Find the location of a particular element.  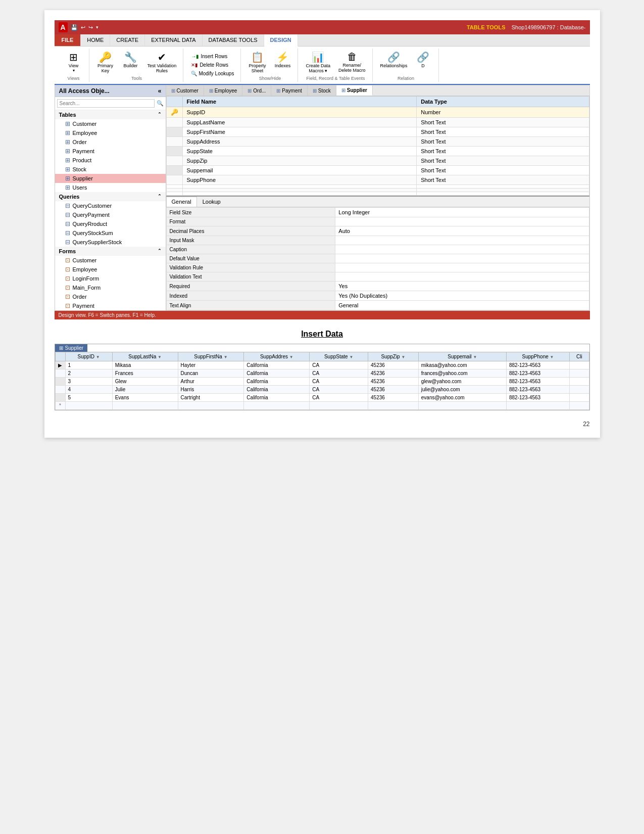

field-name-cell: SuppLastName is located at coordinates (300, 122).